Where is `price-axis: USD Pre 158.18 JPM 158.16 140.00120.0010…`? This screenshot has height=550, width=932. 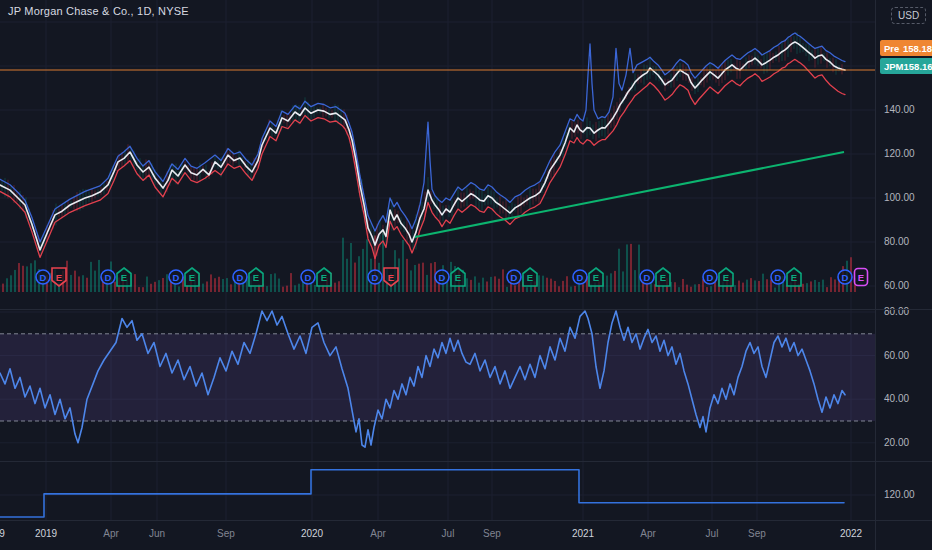 price-axis: USD Pre 158.18 JPM 158.16 140.00120.0010… is located at coordinates (904, 260).